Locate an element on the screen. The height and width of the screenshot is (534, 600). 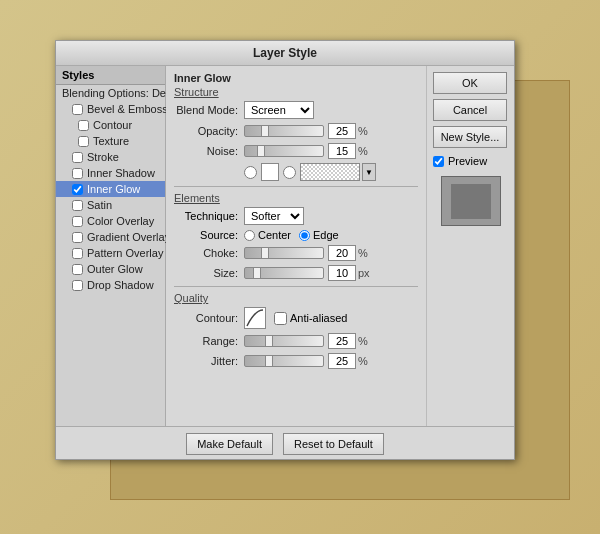
styles-panel: Styles Blending Options: Default Bevel &… is located at coordinates (111, 246).